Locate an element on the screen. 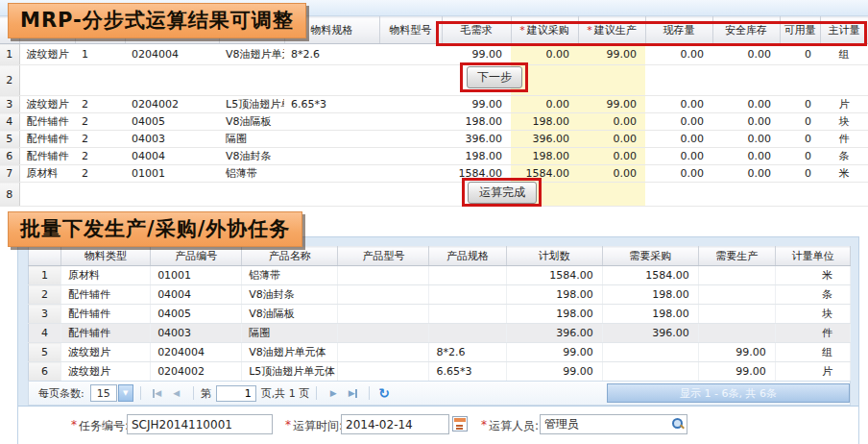 The image size is (868, 444). column-header: 物料型号 is located at coordinates (411, 31).